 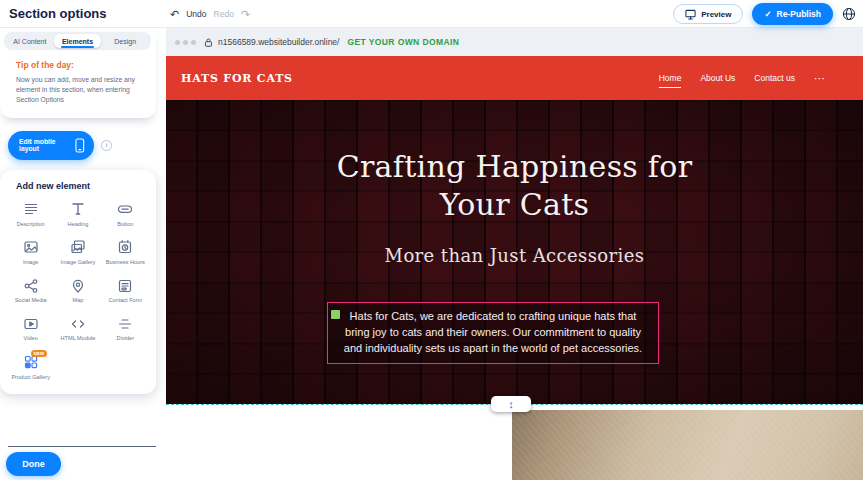 What do you see at coordinates (78, 252) in the screenshot?
I see `element-image-gallery: Image Gallery` at bounding box center [78, 252].